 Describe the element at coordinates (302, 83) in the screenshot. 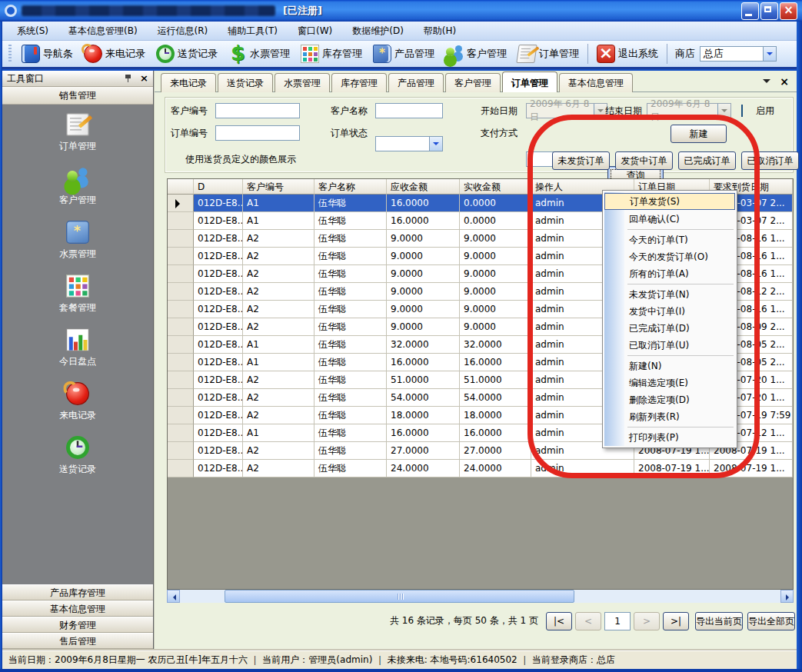

I see `tab: 水票管理` at that location.